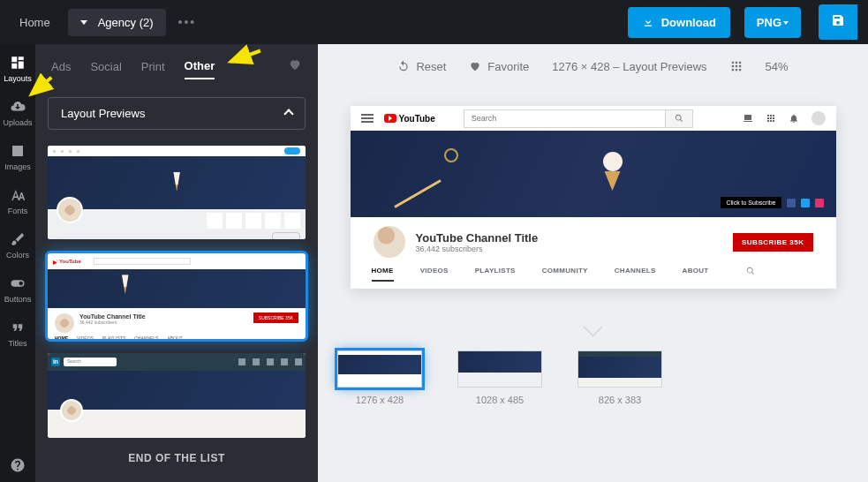  I want to click on upload-icon, so click(748, 118).